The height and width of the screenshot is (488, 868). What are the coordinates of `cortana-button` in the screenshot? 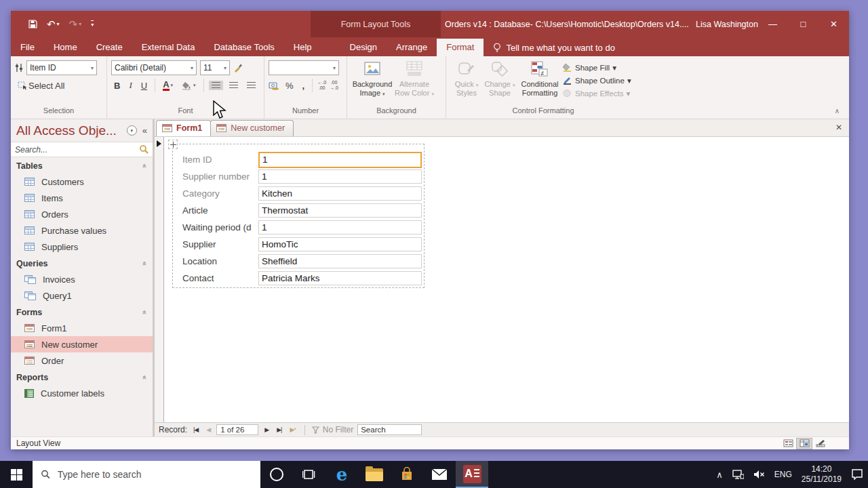 It's located at (277, 474).